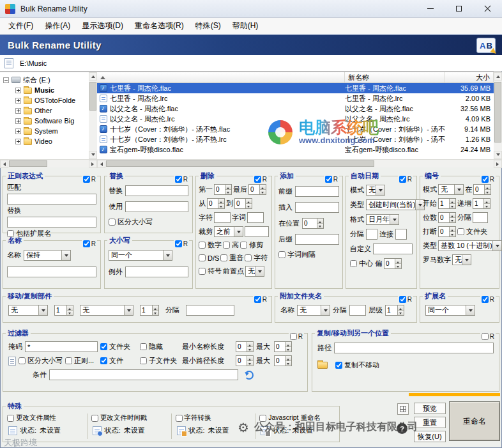  Describe the element at coordinates (52, 199) in the screenshot. I see `regex-match-input` at that location.